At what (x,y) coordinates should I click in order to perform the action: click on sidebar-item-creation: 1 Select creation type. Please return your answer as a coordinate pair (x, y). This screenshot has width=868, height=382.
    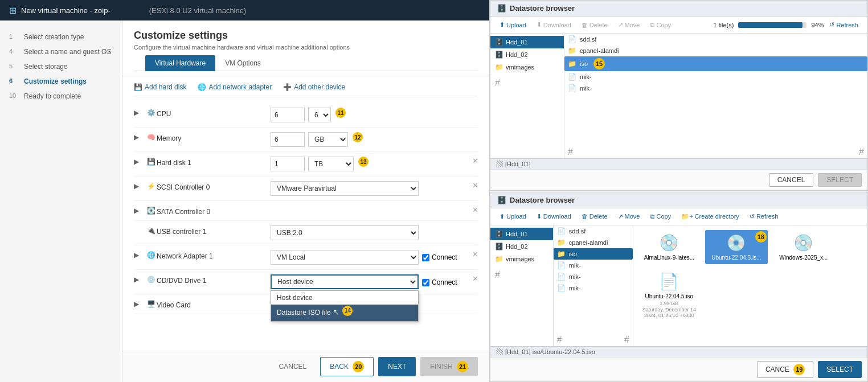
    Looking at the image, I should click on (61, 37).